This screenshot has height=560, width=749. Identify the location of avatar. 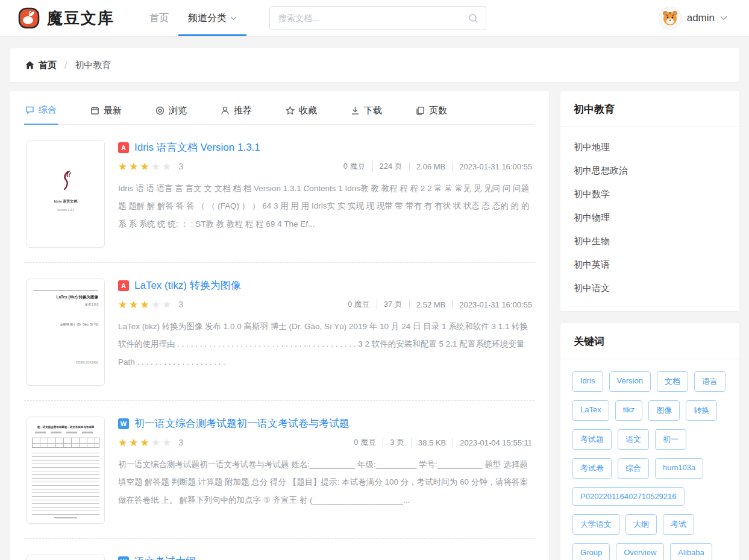
(670, 18).